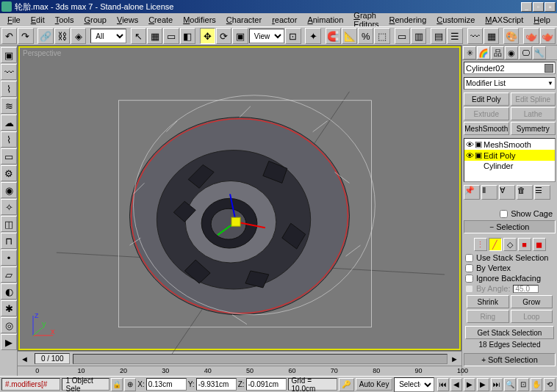 This screenshot has height=392, width=557. Describe the element at coordinates (510, 333) in the screenshot. I see `get-stack-selection-button: Get Stack Selection` at that location.